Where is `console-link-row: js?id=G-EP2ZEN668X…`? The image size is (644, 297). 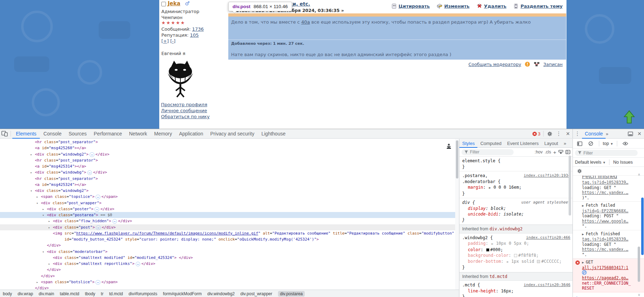 console-link-row: js?id=G-EP2ZEN668X… is located at coordinates (611, 211).